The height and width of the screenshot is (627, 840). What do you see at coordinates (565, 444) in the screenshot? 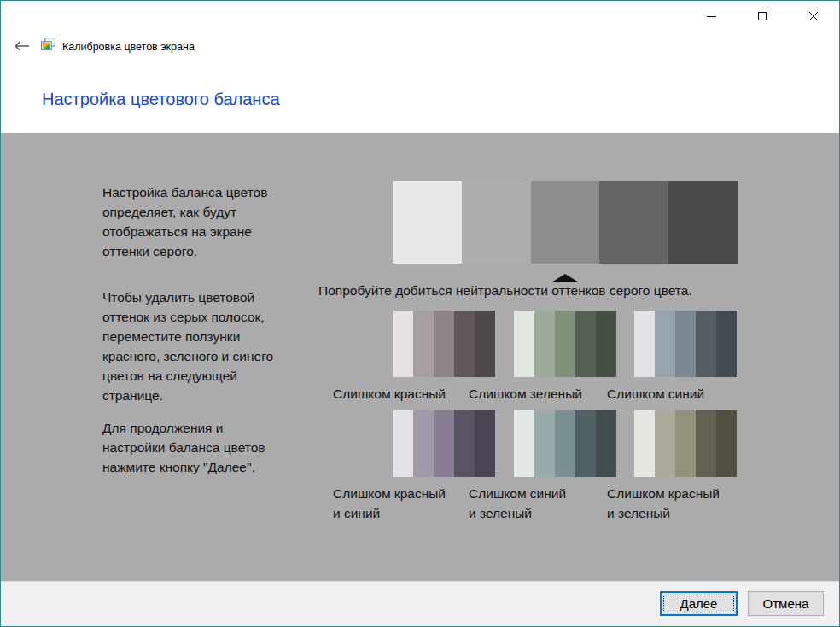
I see `swatch-group-too-blue-green` at bounding box center [565, 444].